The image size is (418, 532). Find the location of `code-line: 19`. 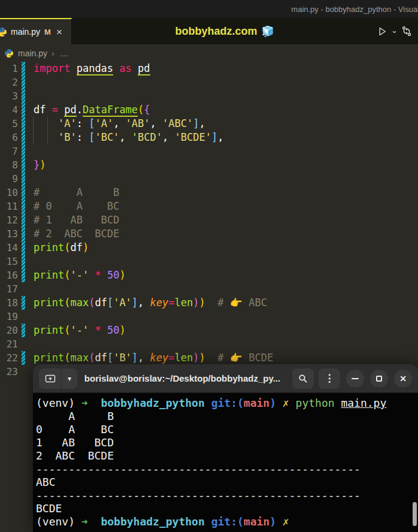

code-line: 19 is located at coordinates (209, 316).